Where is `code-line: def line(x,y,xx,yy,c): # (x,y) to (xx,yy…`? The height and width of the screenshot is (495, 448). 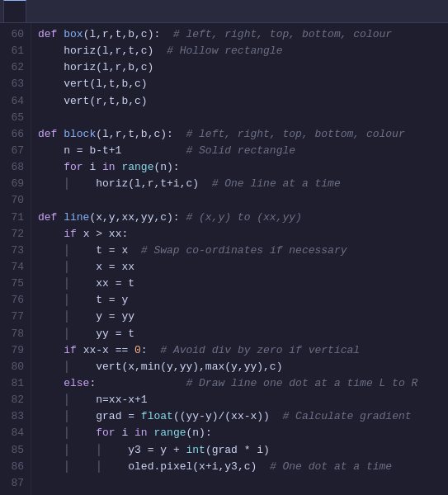 code-line: def line(x,y,xx,yy,c): # (x,y) to (xx,yy… is located at coordinates (239, 218).